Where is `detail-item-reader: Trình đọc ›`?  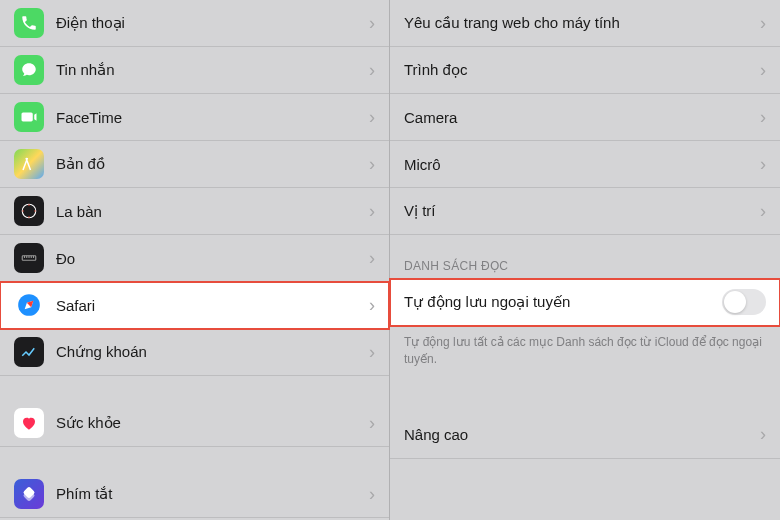
detail-item-reader: Trình đọc › is located at coordinates (585, 70).